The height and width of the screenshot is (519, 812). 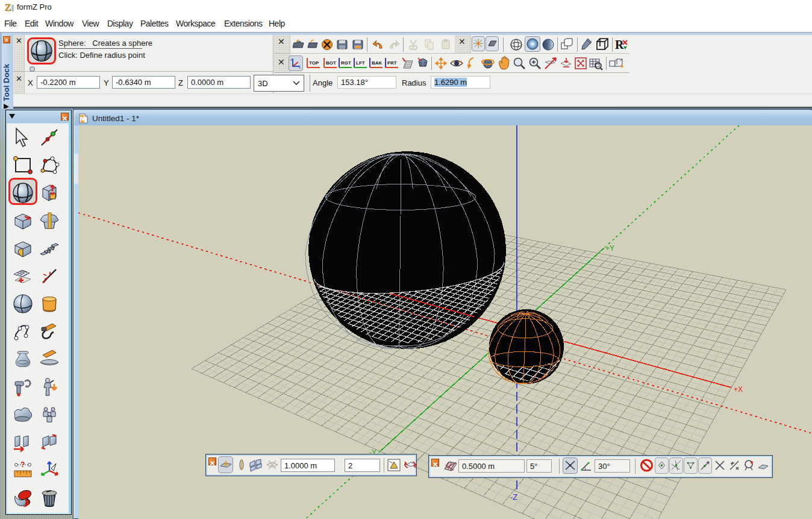 I want to click on svg-text: FRT, so click(x=392, y=63).